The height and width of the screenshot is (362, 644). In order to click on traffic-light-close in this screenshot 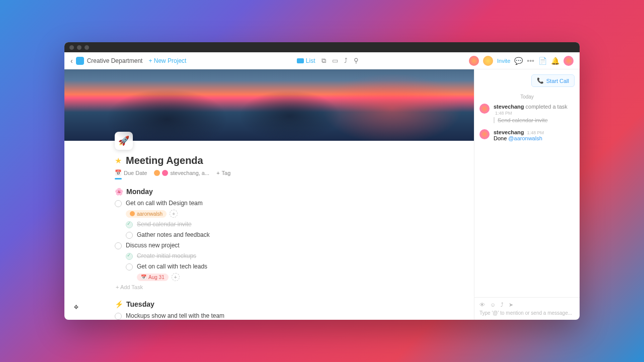, I will do `click(71, 47)`.